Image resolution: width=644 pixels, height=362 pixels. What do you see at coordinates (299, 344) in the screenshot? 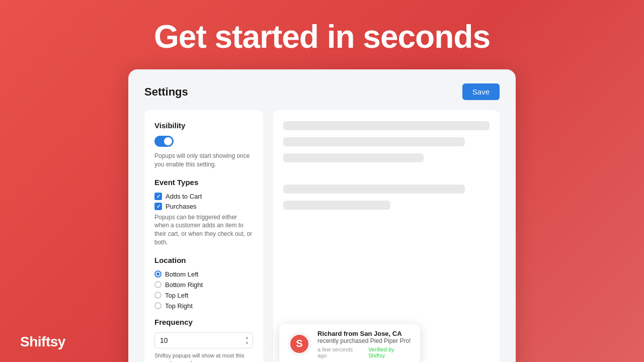
I see `notification-icon: S` at bounding box center [299, 344].